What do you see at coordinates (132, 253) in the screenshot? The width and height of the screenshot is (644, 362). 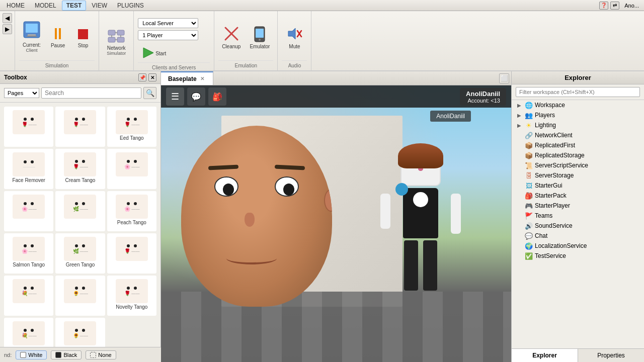 I see `toolbox-item-7: 🌹— —` at bounding box center [132, 253].